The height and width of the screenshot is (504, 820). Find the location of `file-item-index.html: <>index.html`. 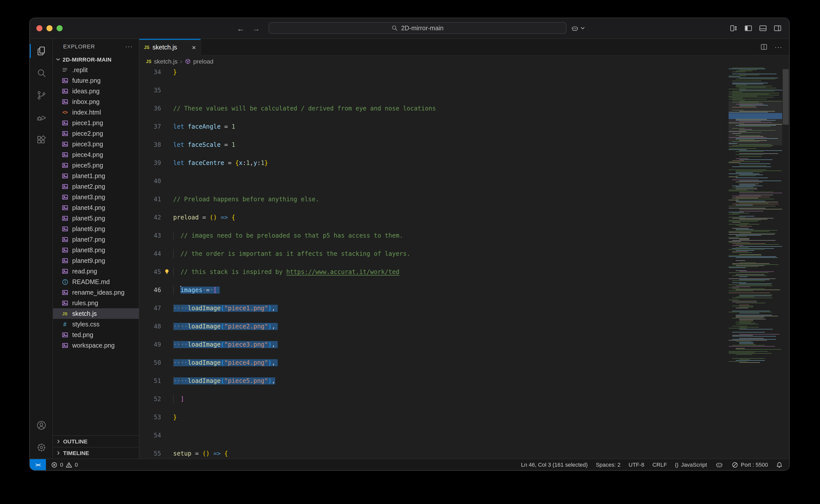

file-item-index.html: <>index.html is located at coordinates (96, 112).